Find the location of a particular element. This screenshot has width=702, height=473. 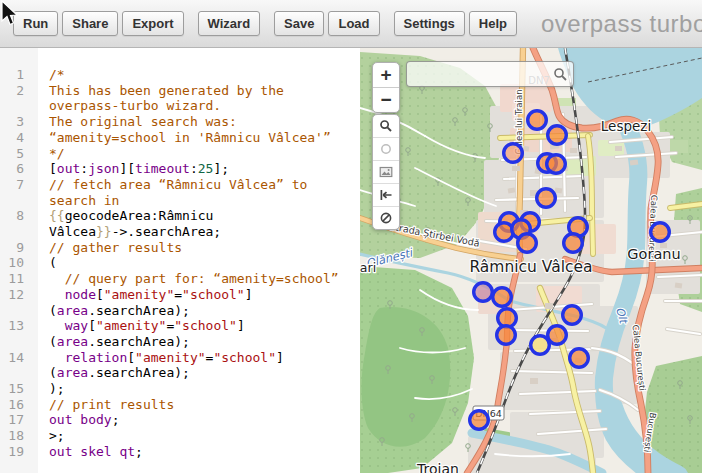

line-number: 3 is located at coordinates (19, 122).